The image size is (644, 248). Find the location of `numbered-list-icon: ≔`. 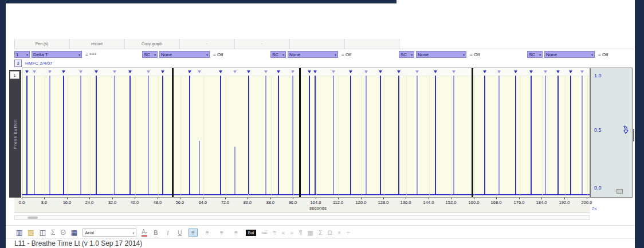

numbered-list-icon: ≔ is located at coordinates (265, 233).